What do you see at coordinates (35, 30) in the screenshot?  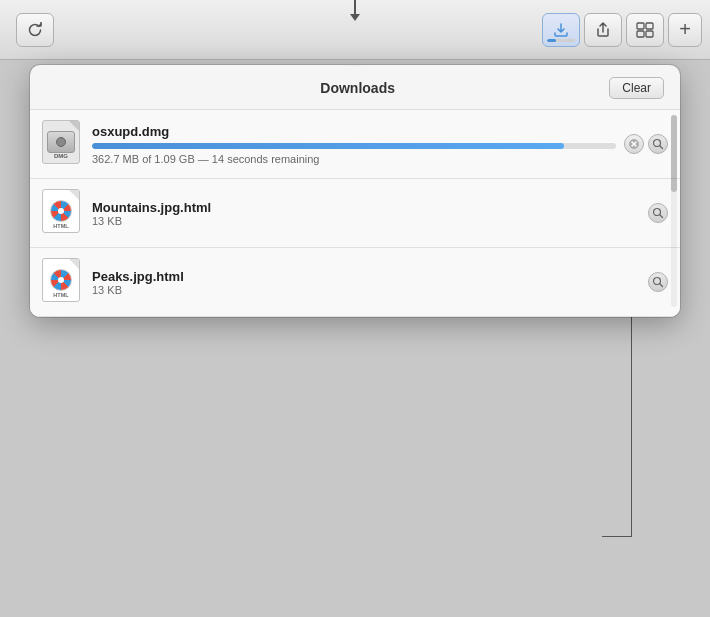 I see `toolbar-left` at bounding box center [35, 30].